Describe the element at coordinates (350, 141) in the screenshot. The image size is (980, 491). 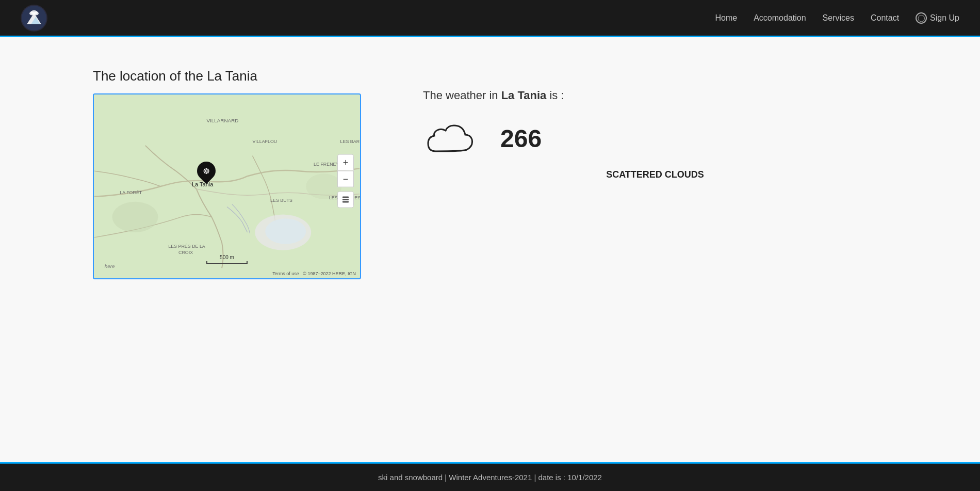
I see `svg-text: LES BAR` at that location.